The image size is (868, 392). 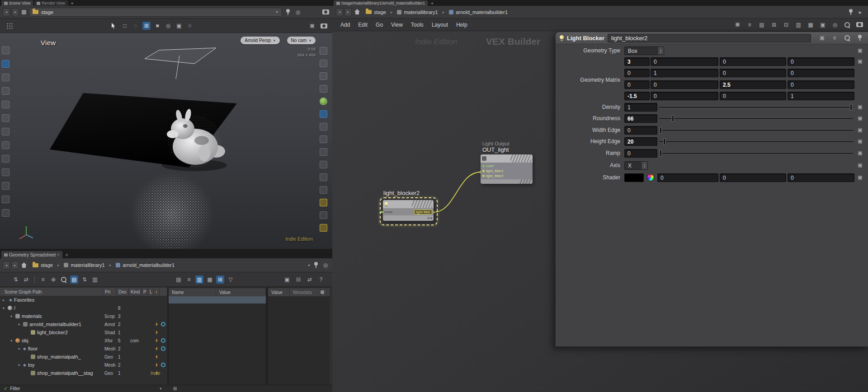 I want to click on guides-icon, so click(x=324, y=177).